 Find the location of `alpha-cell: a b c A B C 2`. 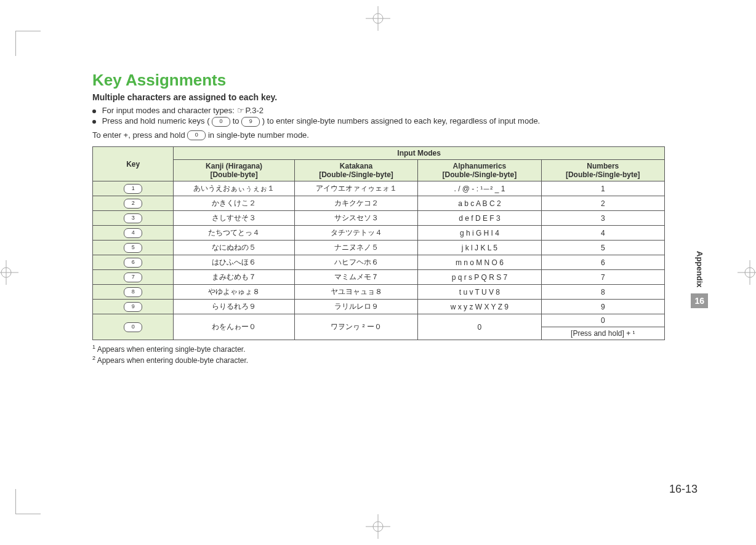

alpha-cell: a b c A B C 2 is located at coordinates (480, 204).